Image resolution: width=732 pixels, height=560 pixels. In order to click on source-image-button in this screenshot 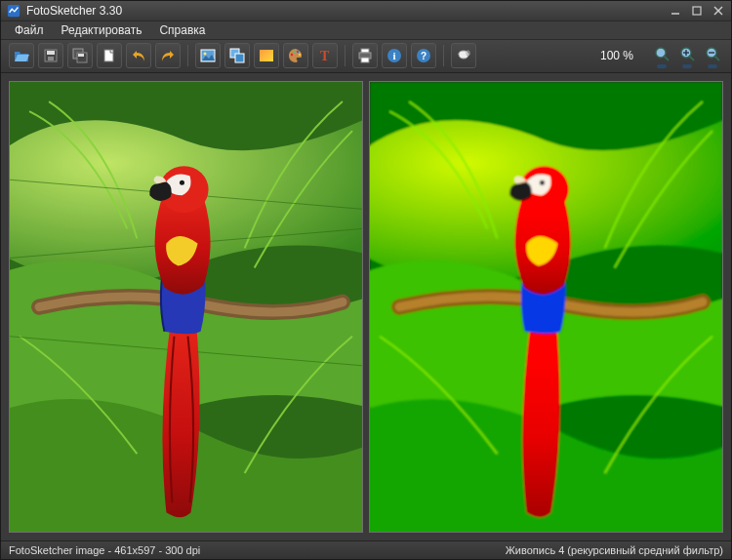, I will do `click(208, 56)`.